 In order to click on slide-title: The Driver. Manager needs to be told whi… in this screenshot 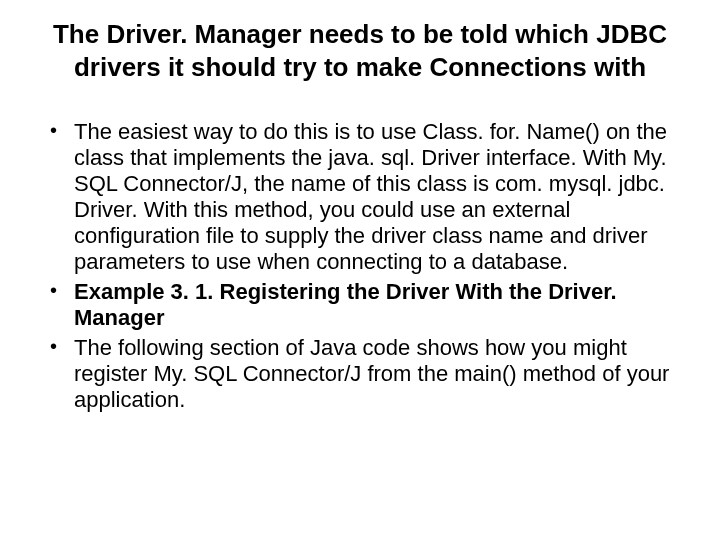, I will do `click(360, 50)`.